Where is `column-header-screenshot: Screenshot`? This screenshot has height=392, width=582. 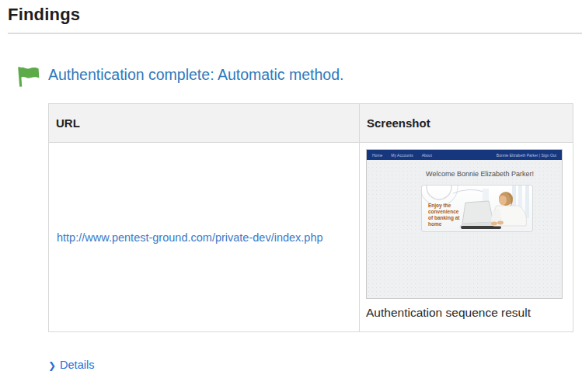 column-header-screenshot: Screenshot is located at coordinates (466, 123).